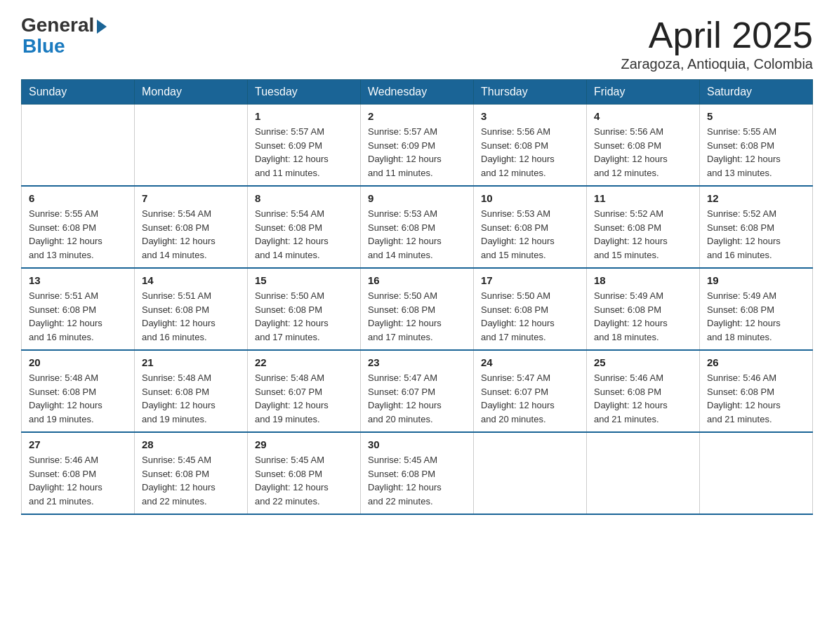 This screenshot has height=644, width=834. What do you see at coordinates (417, 93) in the screenshot?
I see `calendar-header-row: SundayMondayTuesdayWednesdayThursdayFrid…` at bounding box center [417, 93].